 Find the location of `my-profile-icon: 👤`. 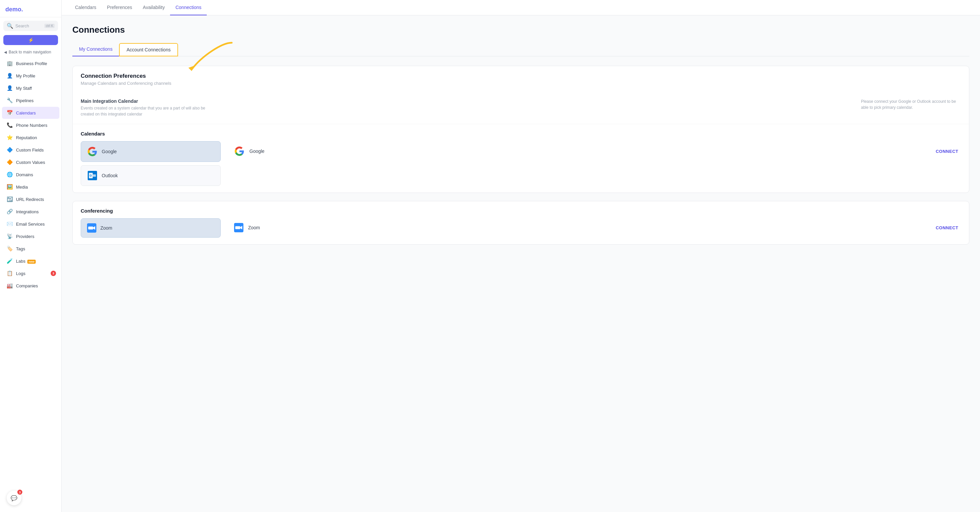

my-profile-icon: 👤 is located at coordinates (10, 76).